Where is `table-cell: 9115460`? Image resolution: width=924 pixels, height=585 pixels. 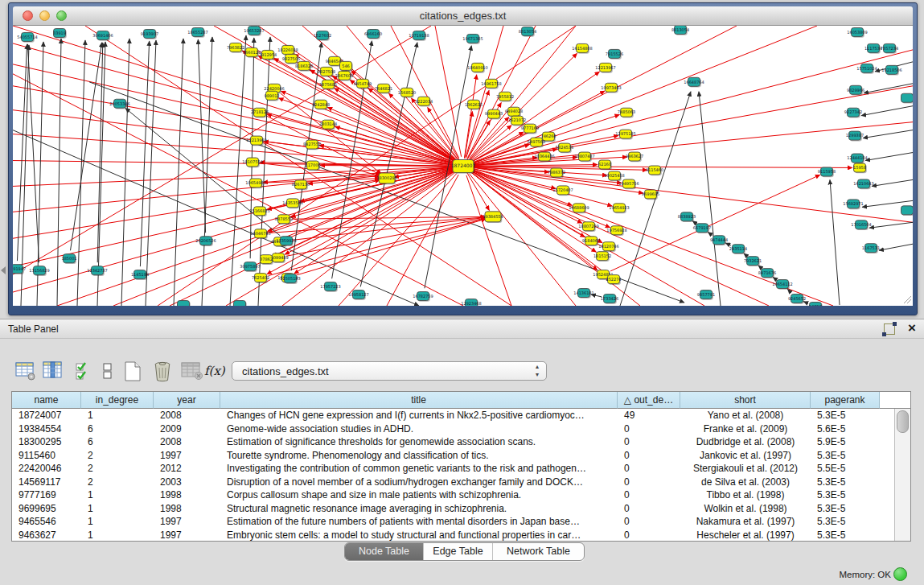
table-cell: 9115460 is located at coordinates (47, 455).